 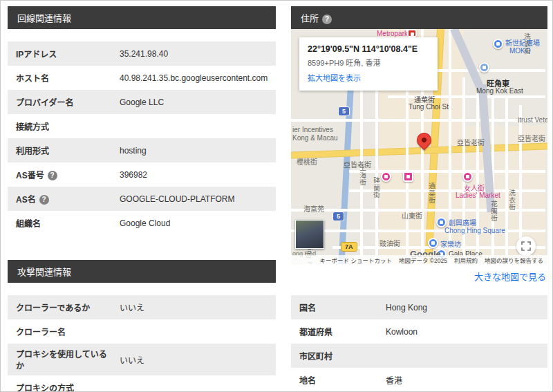 What do you see at coordinates (500, 91) in the screenshot?
I see `map-label: Mong Kok East` at bounding box center [500, 91].